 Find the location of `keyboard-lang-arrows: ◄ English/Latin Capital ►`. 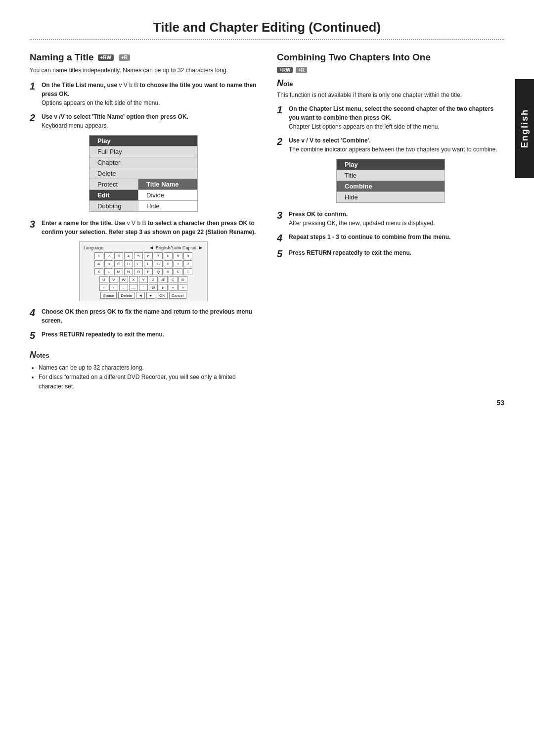

keyboard-lang-arrows: ◄ English/Latin Capital ► is located at coordinates (176, 247).